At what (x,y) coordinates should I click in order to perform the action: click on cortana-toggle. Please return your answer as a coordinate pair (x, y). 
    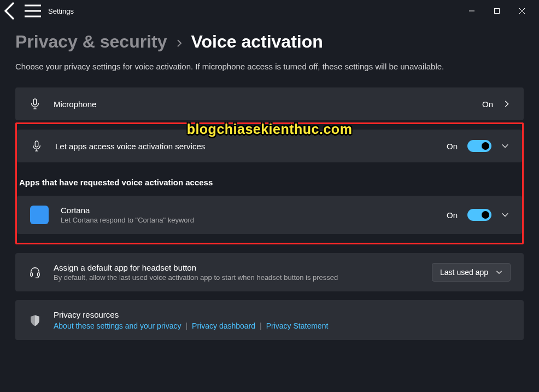
    Looking at the image, I should click on (479, 215).